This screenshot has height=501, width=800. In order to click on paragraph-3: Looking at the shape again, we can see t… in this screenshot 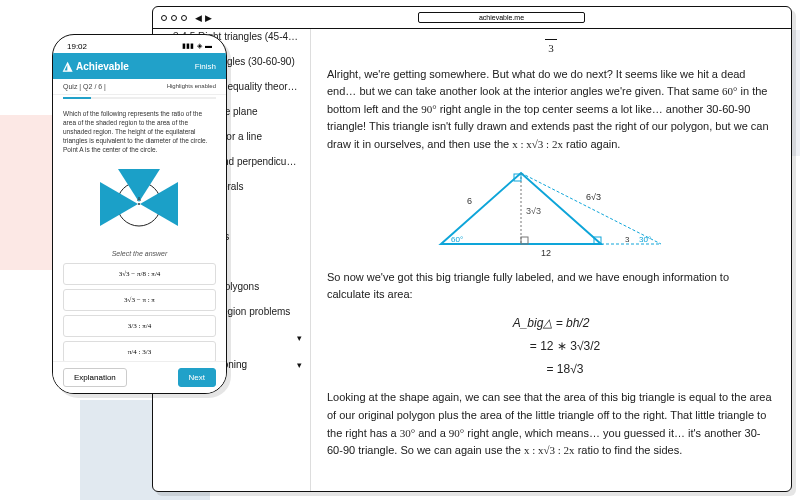, I will do `click(551, 424)`.